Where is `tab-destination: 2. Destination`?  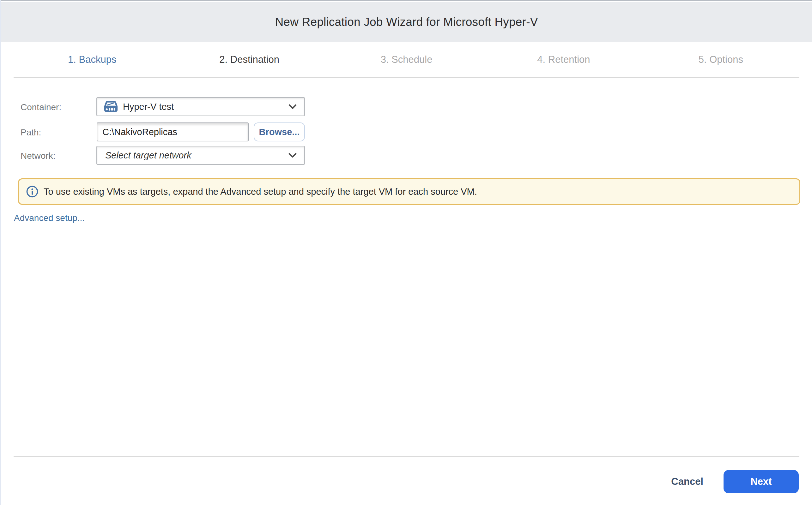 tab-destination: 2. Destination is located at coordinates (249, 60).